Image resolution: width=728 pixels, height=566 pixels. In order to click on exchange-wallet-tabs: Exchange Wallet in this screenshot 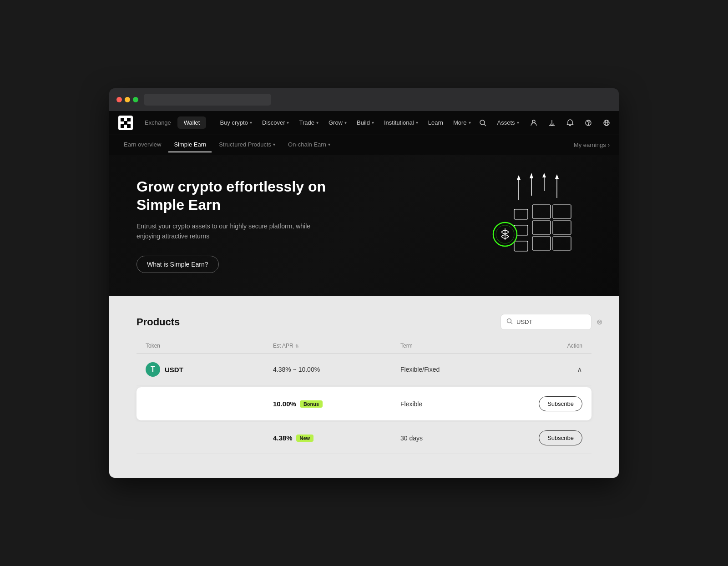, I will do `click(172, 123)`.